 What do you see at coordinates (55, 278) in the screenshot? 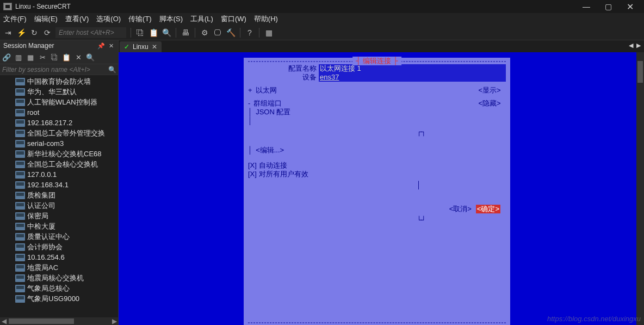
I see `session-label: 地震局核心交换机` at bounding box center [55, 278].